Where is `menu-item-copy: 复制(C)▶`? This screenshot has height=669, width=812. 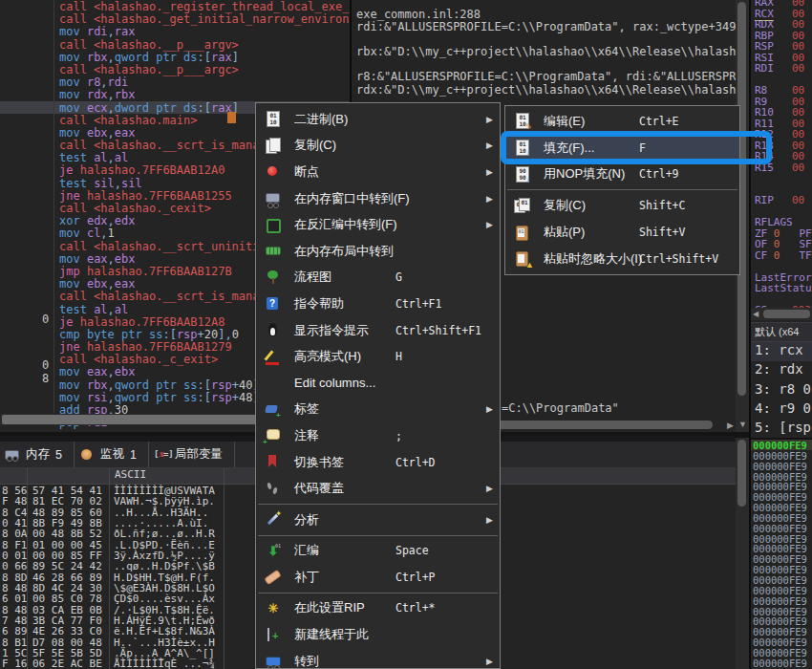
menu-item-copy: 复制(C)▶ is located at coordinates (378, 146).